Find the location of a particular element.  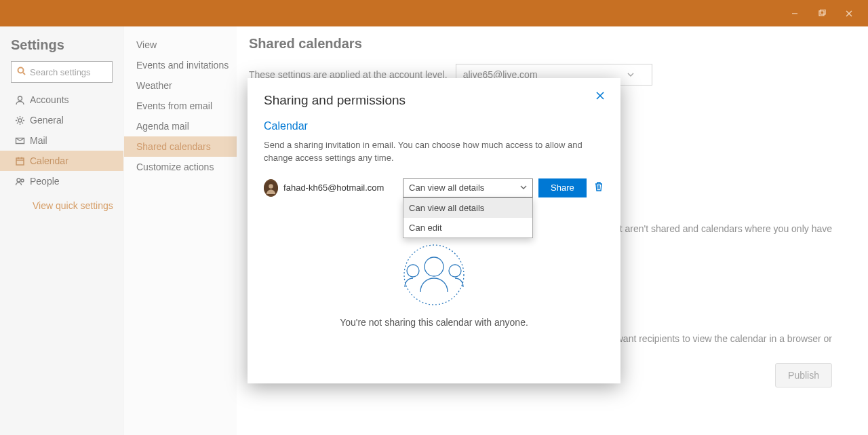

close-icon is located at coordinates (600, 97).